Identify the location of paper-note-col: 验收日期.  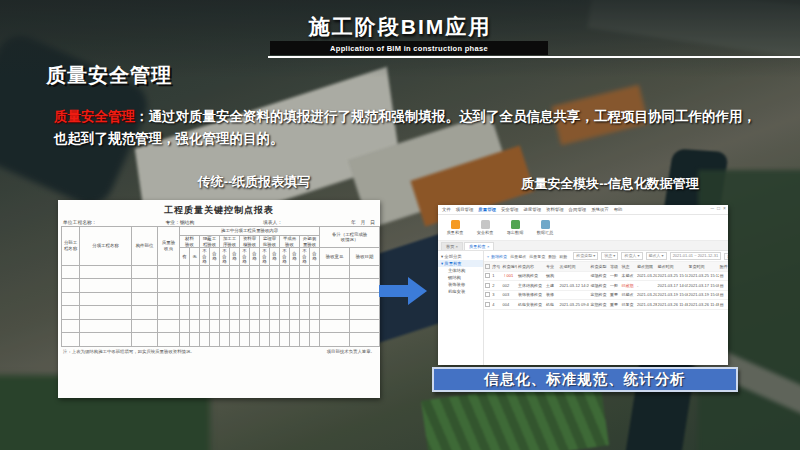
(365, 257).